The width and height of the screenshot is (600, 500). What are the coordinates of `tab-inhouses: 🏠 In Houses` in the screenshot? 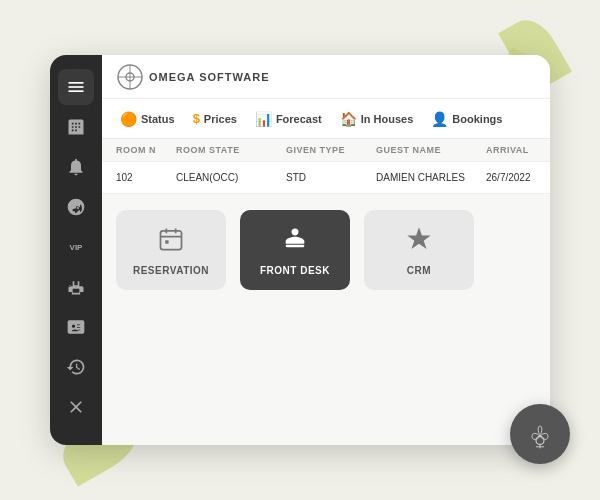 It's located at (377, 119).